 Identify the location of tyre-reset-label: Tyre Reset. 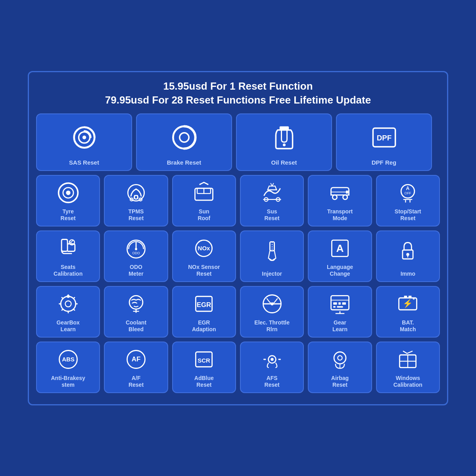
(68, 215).